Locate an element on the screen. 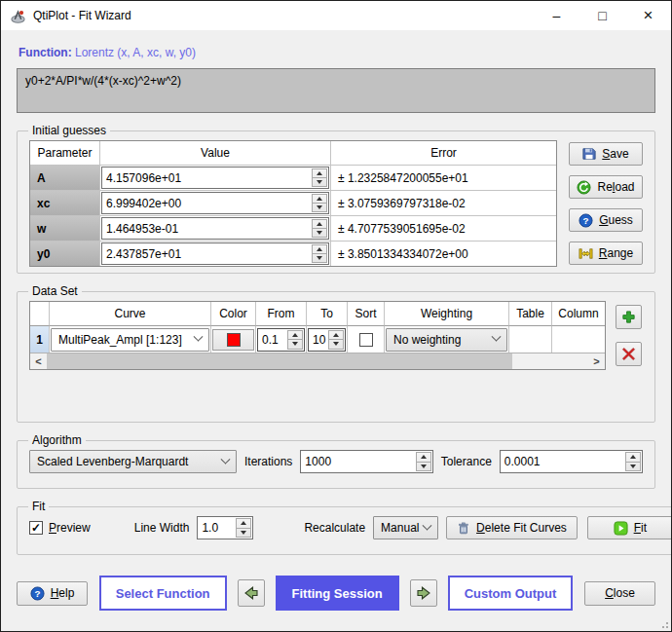 The image size is (672, 632). to-spinbox: 10 is located at coordinates (327, 340).